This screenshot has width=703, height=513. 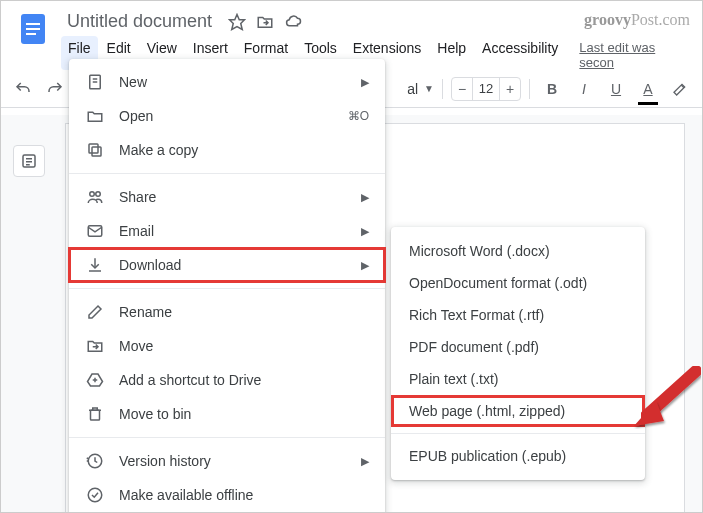 What do you see at coordinates (244, 495) in the screenshot?
I see `menu-label: Make available offline` at bounding box center [244, 495].